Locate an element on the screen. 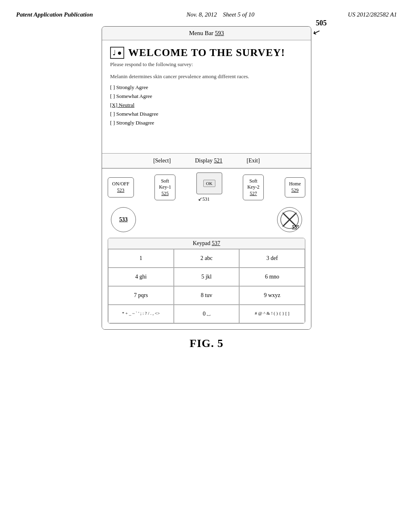 Image resolution: width=413 pixels, height=532 pixels. list-item: [ ] Strongly Disagree is located at coordinates (206, 123).